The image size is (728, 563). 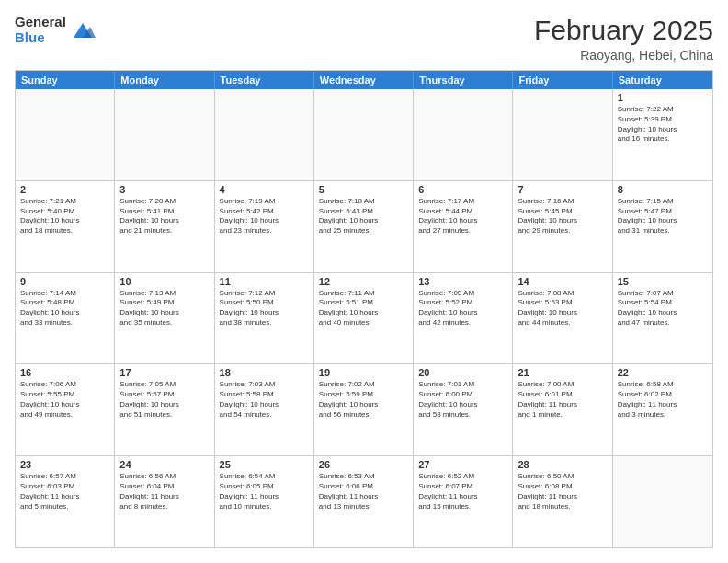 I want to click on cal-cell-4-1: 24Sunrise: 6:56 AM Sunset: 6:04 PM Dayli…, so click(x=165, y=502).